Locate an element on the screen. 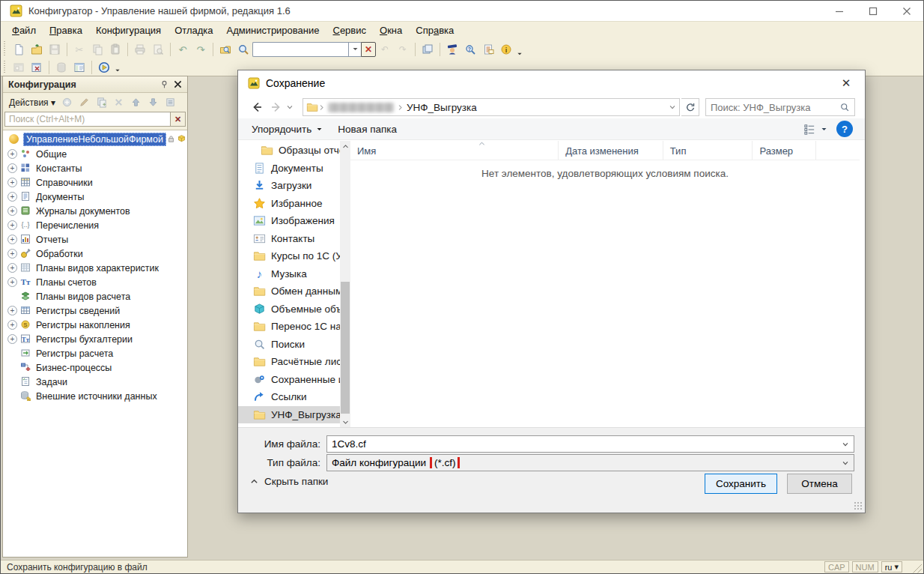 This screenshot has width=924, height=574. address-dropdown-icon is located at coordinates (672, 107).